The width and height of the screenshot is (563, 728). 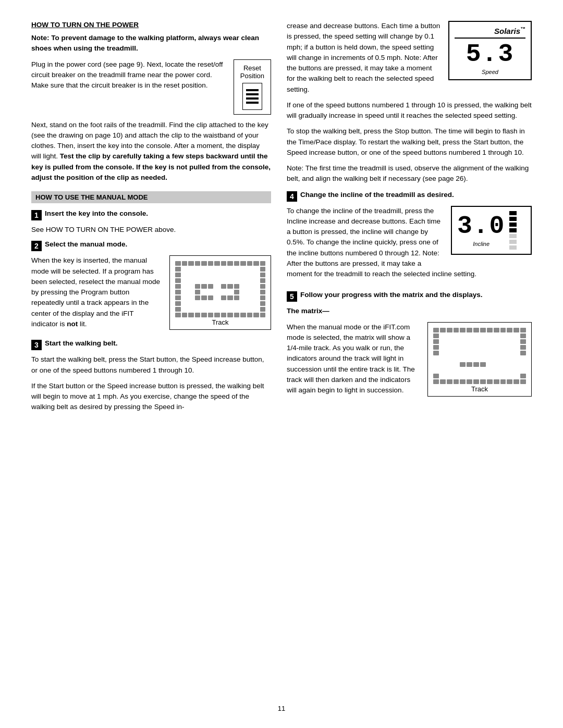 I want to click on solaris-speed-number: 5.3, so click(x=490, y=54).